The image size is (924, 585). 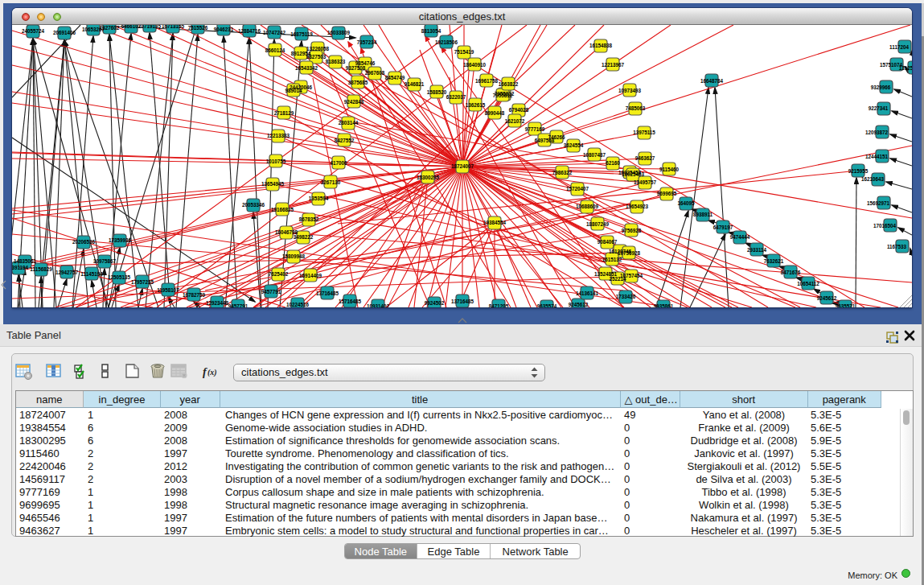 I want to click on svg-text: 16543342, so click(x=307, y=68).